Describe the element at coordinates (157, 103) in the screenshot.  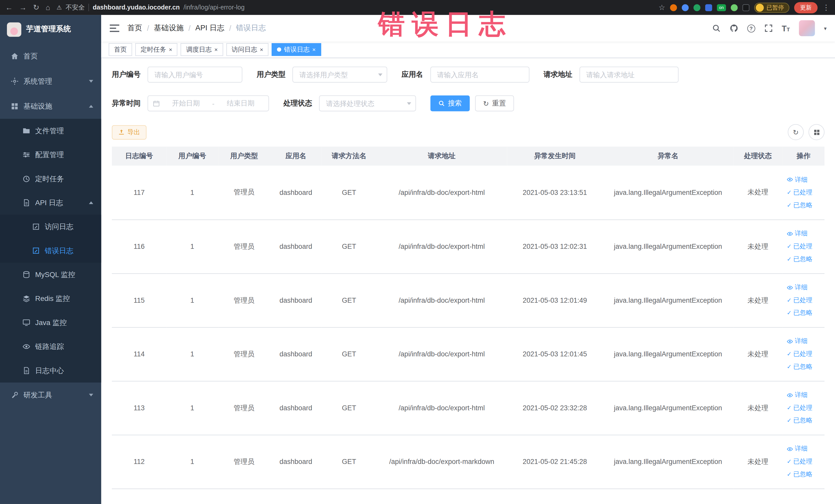
I see `calendar-icon` at that location.